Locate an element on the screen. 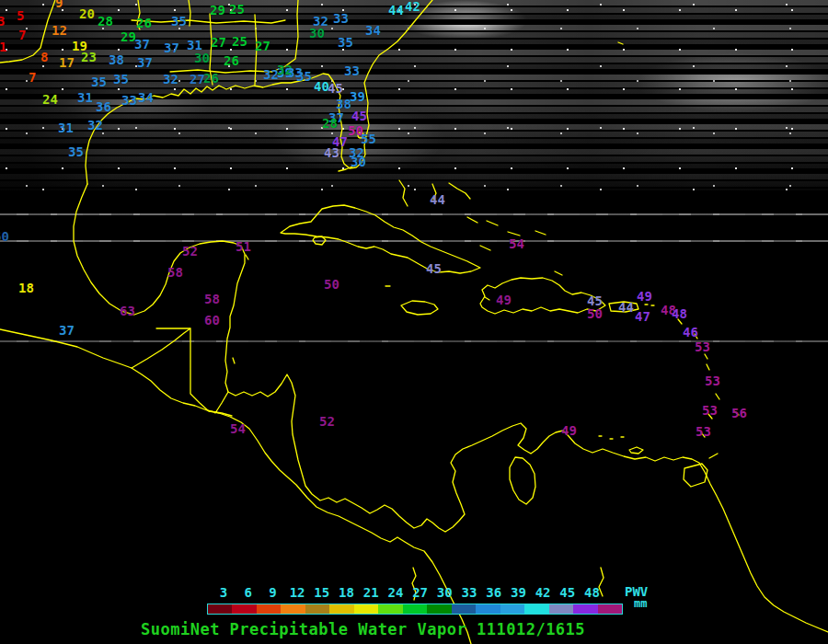 The image size is (828, 644). colorbar-tick-label: 18 is located at coordinates (346, 592).